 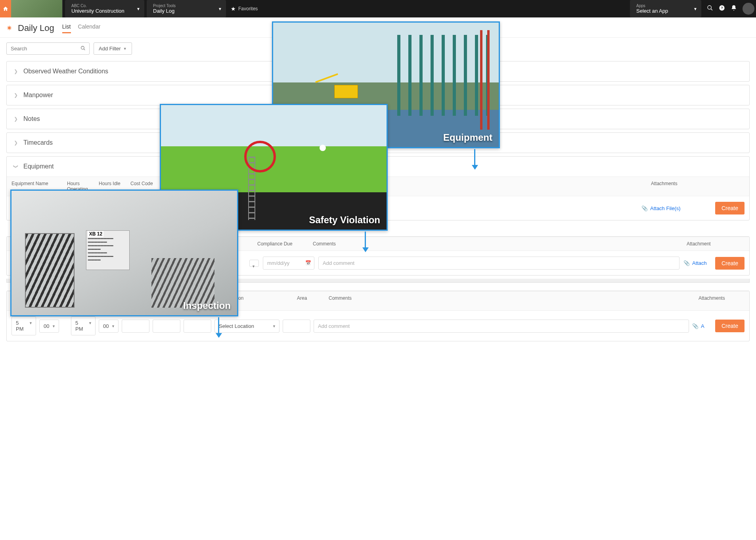 I want to click on end-hour-select: 5 PM▼, so click(x=83, y=326).